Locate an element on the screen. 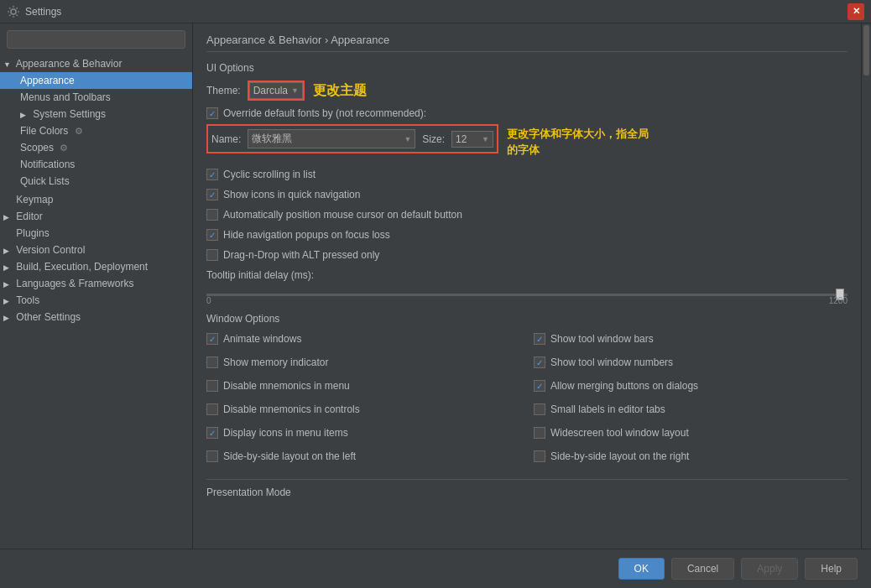 This screenshot has height=588, width=871. tooltip-slider: 0 1200 is located at coordinates (527, 294).